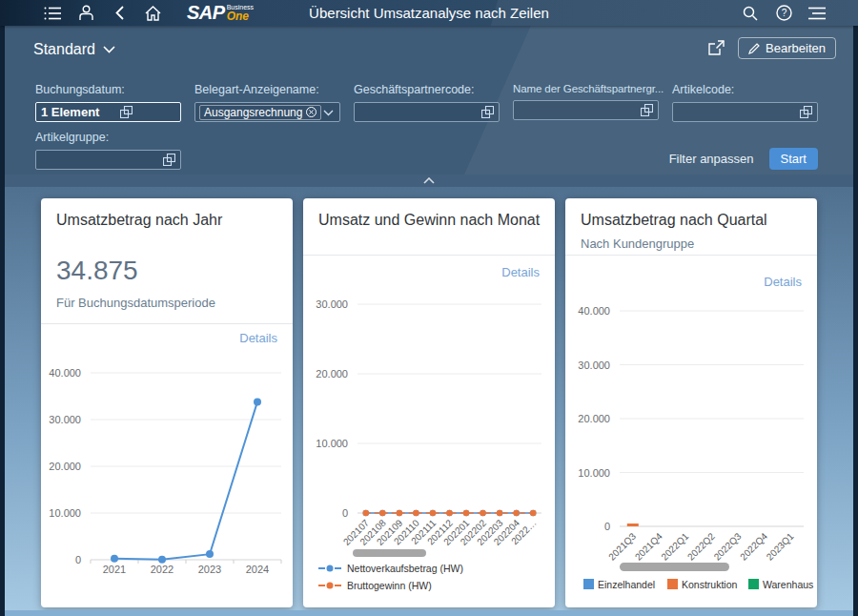 Image resolution: width=858 pixels, height=616 pixels. I want to click on svg-text: 2021, so click(114, 569).